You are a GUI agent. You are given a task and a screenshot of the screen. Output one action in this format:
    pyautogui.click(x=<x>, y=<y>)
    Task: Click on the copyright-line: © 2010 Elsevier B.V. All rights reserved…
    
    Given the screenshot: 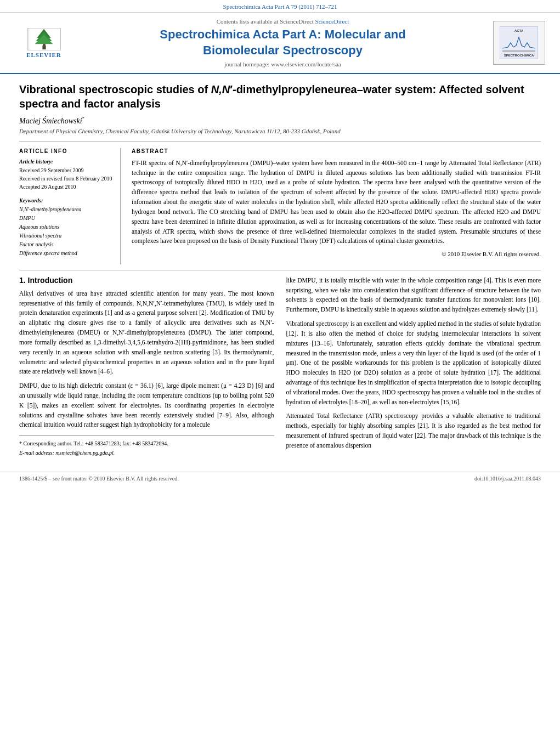 What is the action you would take?
    pyautogui.click(x=336, y=254)
    